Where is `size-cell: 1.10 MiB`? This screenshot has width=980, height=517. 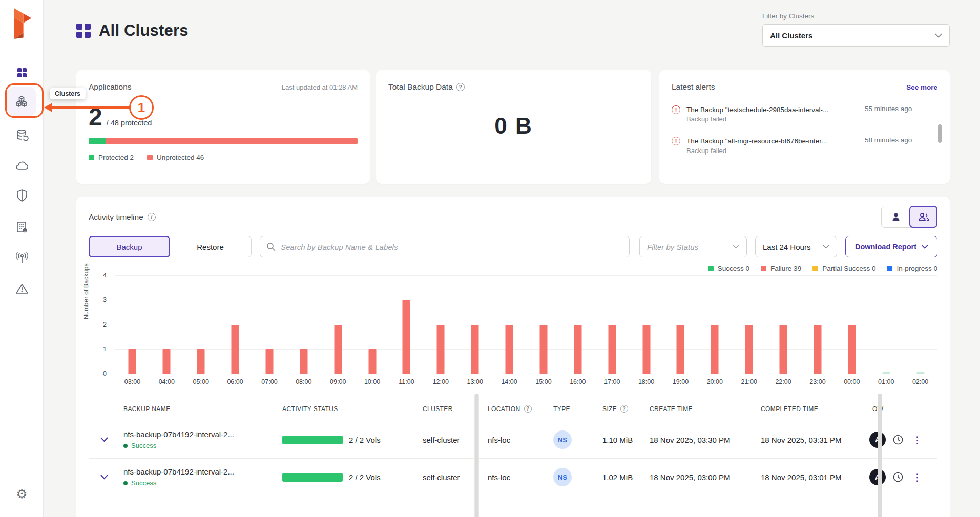
size-cell: 1.10 MiB is located at coordinates (616, 440).